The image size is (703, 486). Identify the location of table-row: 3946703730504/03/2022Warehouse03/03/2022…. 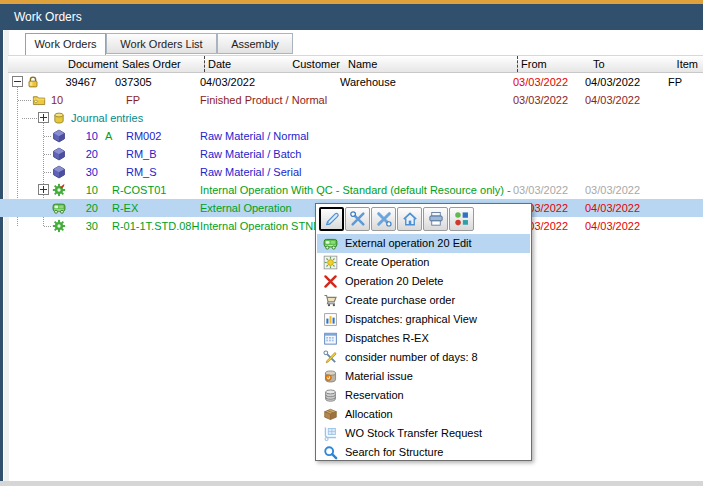
(352, 82).